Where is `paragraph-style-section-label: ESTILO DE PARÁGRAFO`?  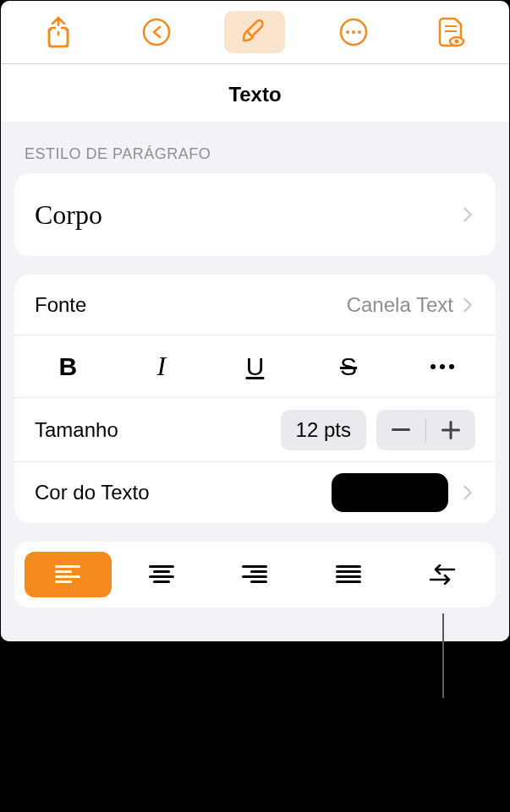
paragraph-style-section-label: ESTILO DE PARÁGRAFO is located at coordinates (255, 147).